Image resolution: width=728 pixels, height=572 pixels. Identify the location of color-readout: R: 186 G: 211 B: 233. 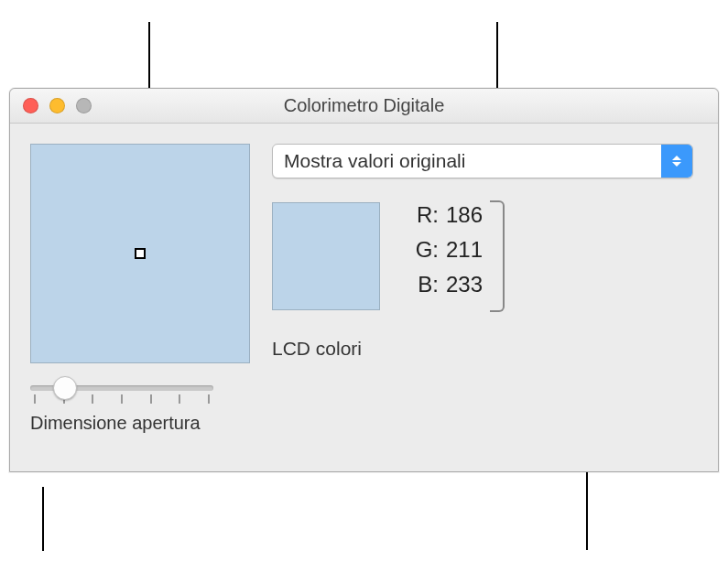
(485, 256).